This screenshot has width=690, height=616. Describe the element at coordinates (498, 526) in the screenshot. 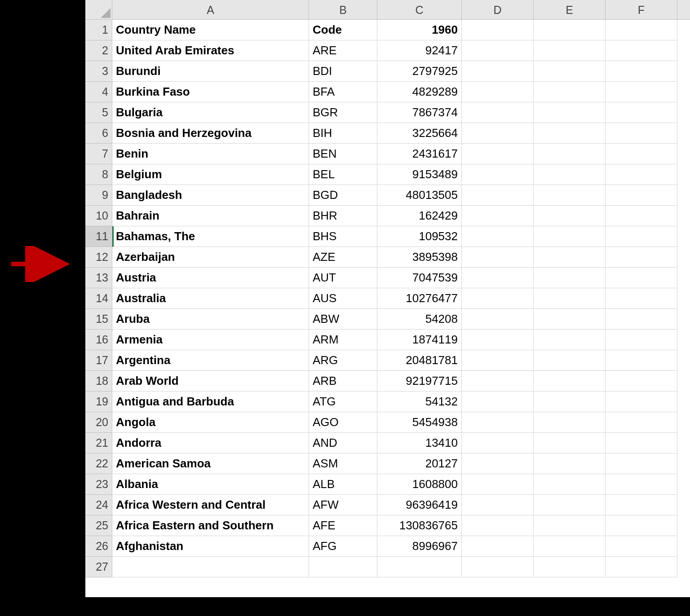

I see `cell-D25` at that location.